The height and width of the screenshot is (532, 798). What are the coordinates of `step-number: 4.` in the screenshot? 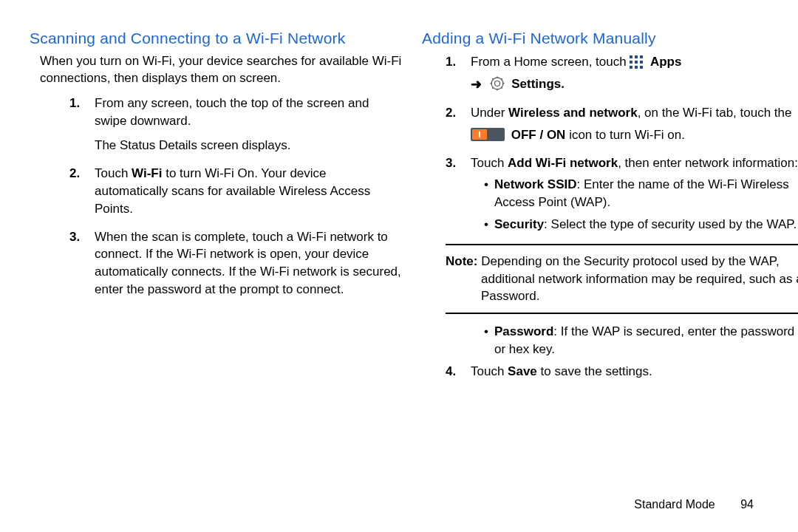 It's located at (451, 372).